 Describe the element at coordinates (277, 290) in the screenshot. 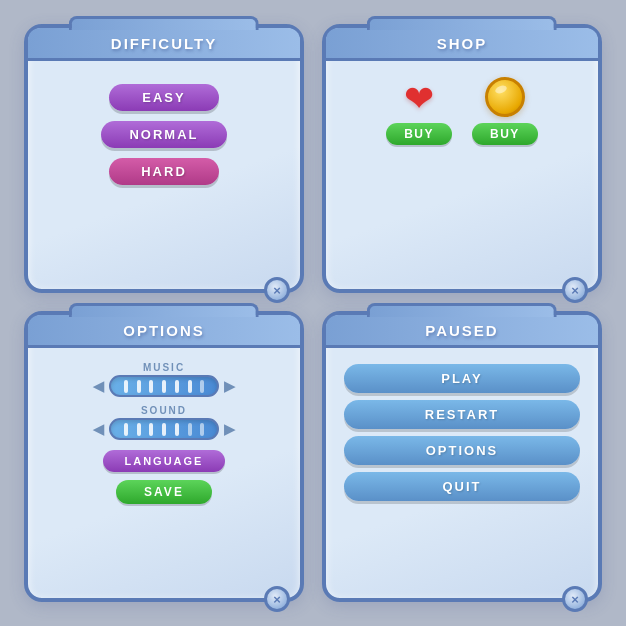

I see `difficulty-close-button: ×` at that location.